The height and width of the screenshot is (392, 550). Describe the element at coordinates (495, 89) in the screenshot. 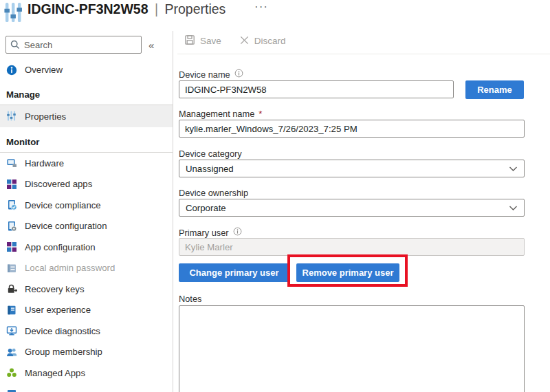

I see `rename-button: Rename` at that location.